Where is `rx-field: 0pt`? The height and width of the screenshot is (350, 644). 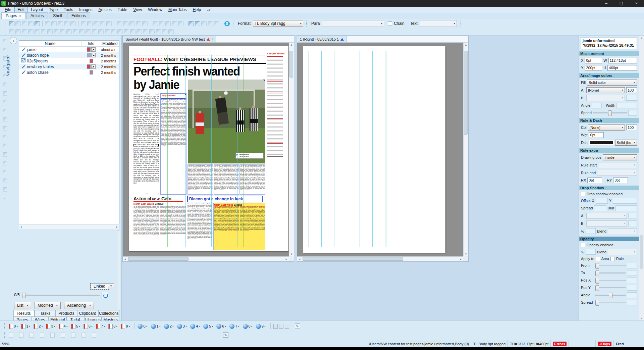 rx-field: 0pt is located at coordinates (595, 181).